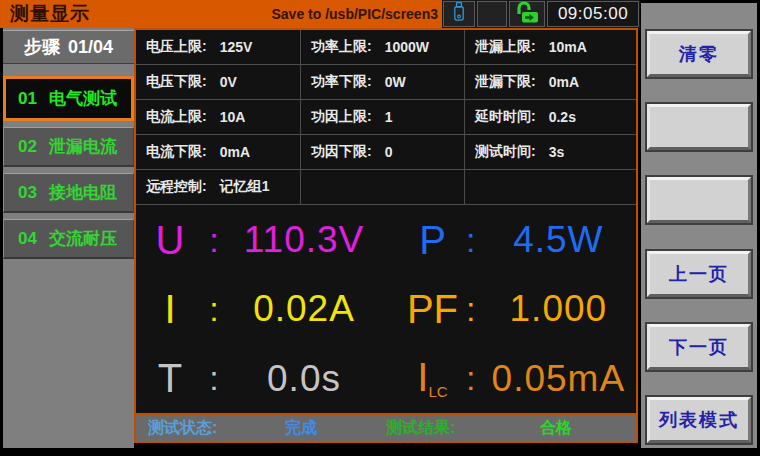 The height and width of the screenshot is (456, 760). I want to click on usb-indicator, so click(459, 14).